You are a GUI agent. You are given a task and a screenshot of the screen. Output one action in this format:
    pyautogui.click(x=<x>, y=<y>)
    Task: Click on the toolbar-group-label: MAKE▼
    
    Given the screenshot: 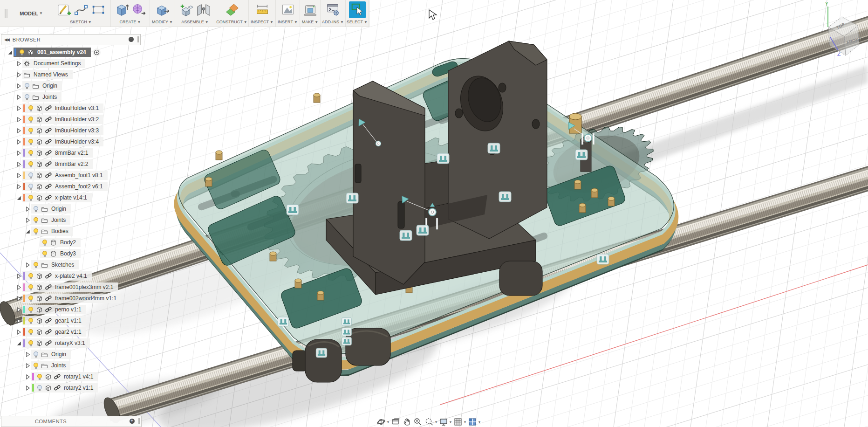 What is the action you would take?
    pyautogui.click(x=310, y=22)
    